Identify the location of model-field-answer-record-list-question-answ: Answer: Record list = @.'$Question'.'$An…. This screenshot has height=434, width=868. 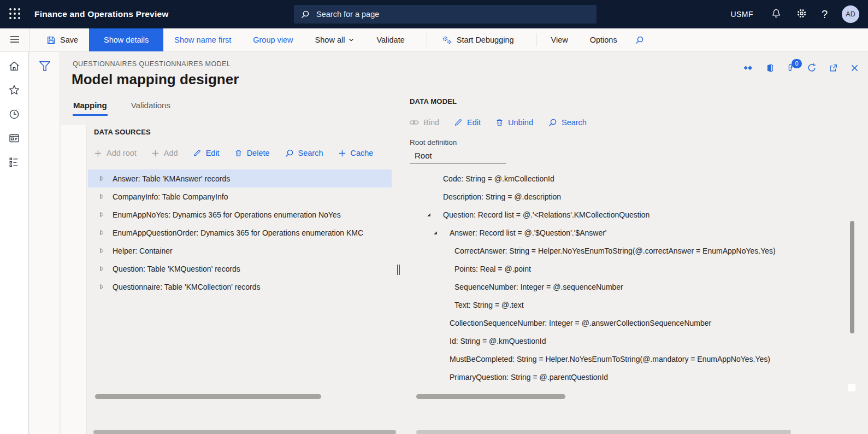
(628, 233).